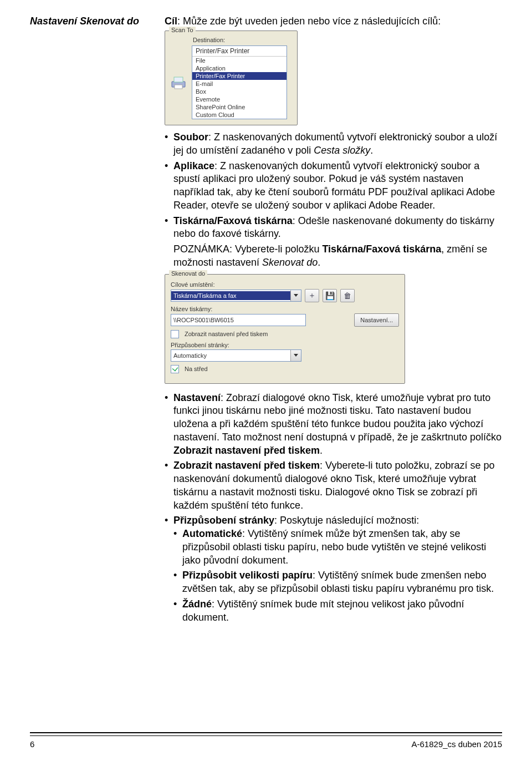 The width and height of the screenshot is (532, 761). Describe the element at coordinates (243, 40) in the screenshot. I see `destination-label: Destination:` at that location.